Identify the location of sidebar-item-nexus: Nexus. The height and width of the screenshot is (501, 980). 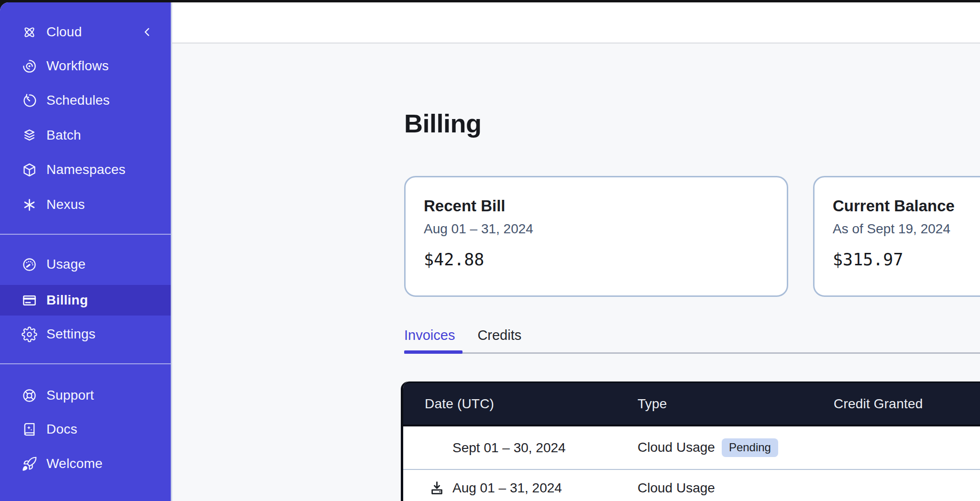
(85, 205).